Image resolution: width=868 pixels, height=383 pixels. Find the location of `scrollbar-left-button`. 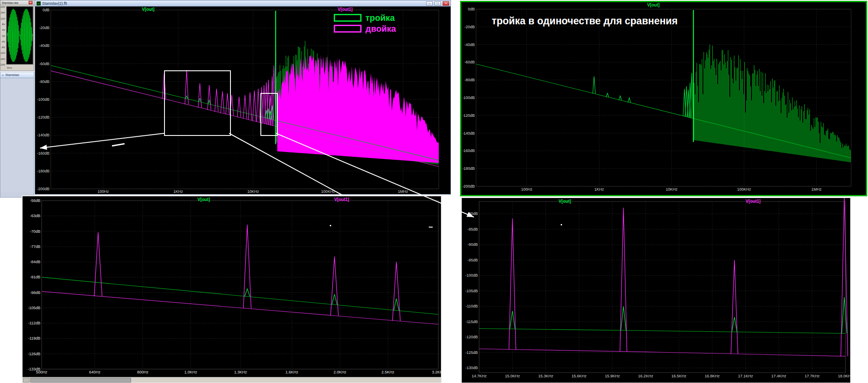

scrollbar-left-button is located at coordinates (26, 380).